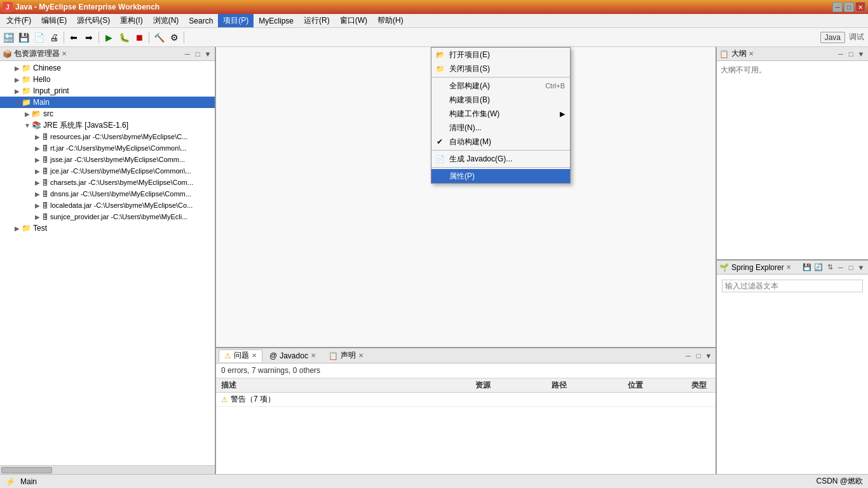  Describe the element at coordinates (313, 356) in the screenshot. I see `tab-javadoc-close: ✕` at that location.